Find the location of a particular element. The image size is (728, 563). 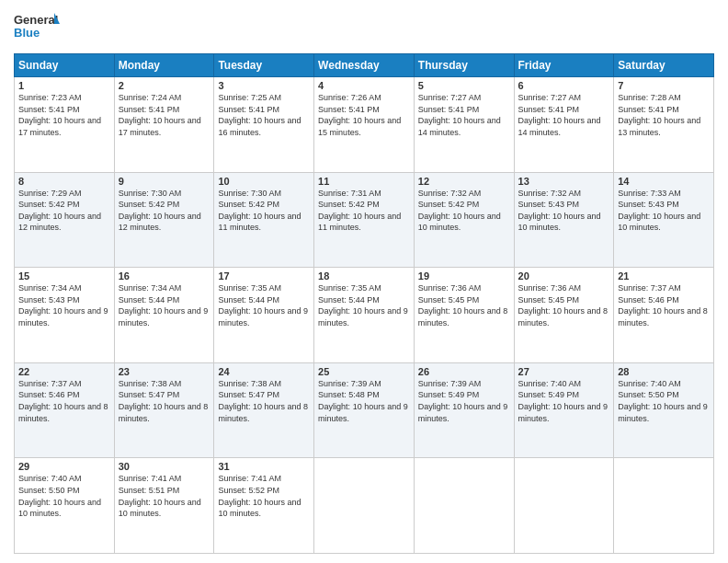

table-row: 11 Sunrise: 7:31 AMSunset: 5:42 PMDaylig… is located at coordinates (364, 220).